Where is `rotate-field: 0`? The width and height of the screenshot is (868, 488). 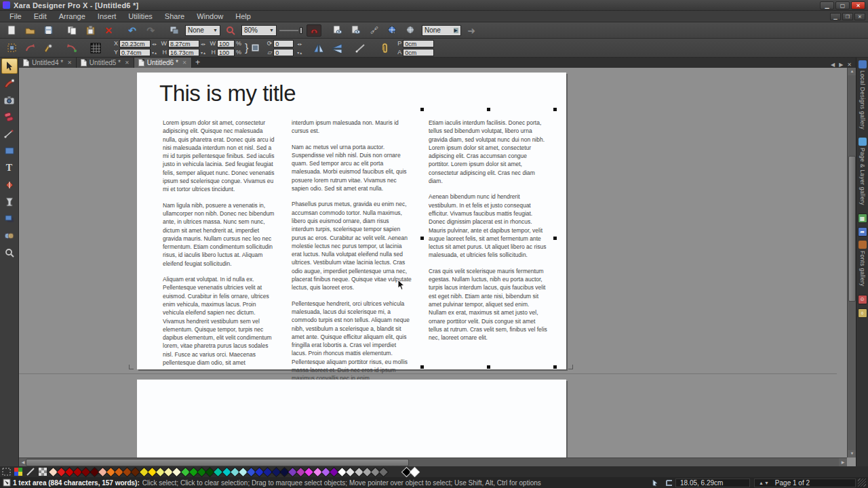 rotate-field: 0 is located at coordinates (283, 43).